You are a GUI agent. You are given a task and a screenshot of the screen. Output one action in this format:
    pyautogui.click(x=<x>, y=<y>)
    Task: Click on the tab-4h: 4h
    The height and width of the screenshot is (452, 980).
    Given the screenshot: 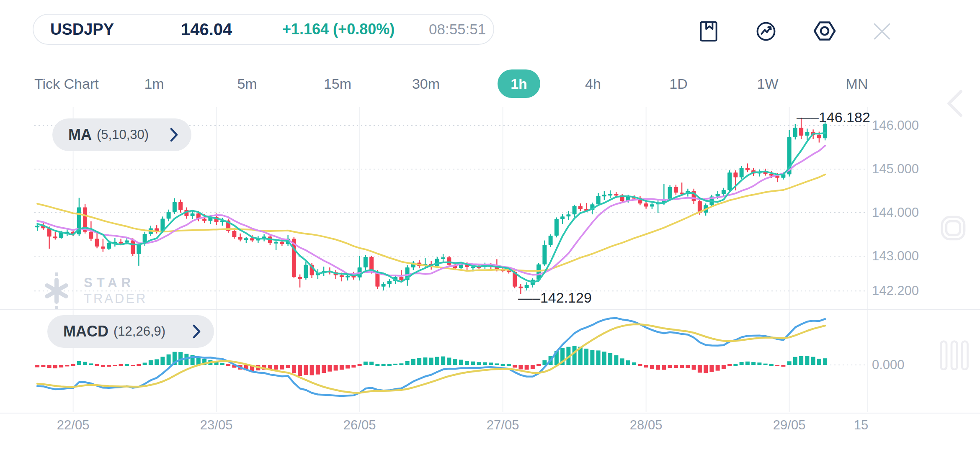 What is the action you would take?
    pyautogui.click(x=593, y=84)
    